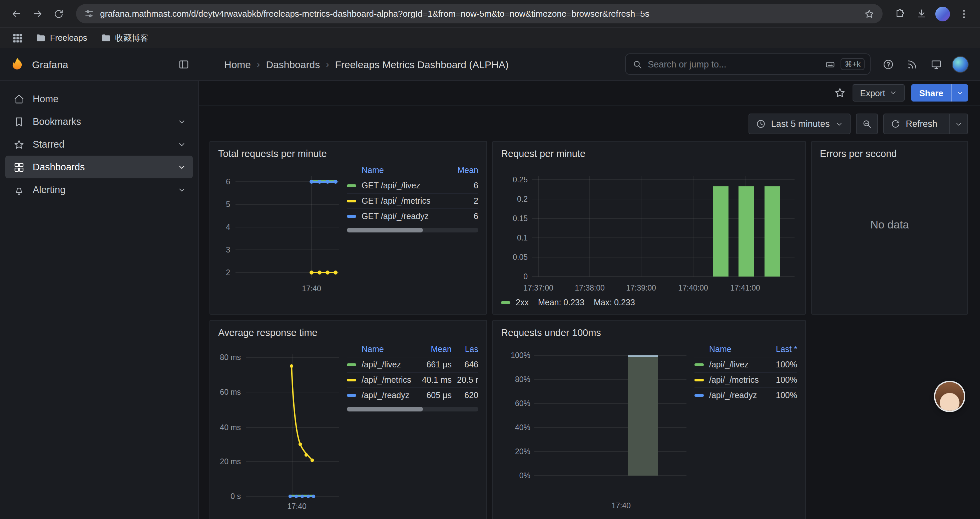 The image size is (980, 519). Describe the element at coordinates (590, 288) in the screenshot. I see `svg-text: 17:38:00` at that location.